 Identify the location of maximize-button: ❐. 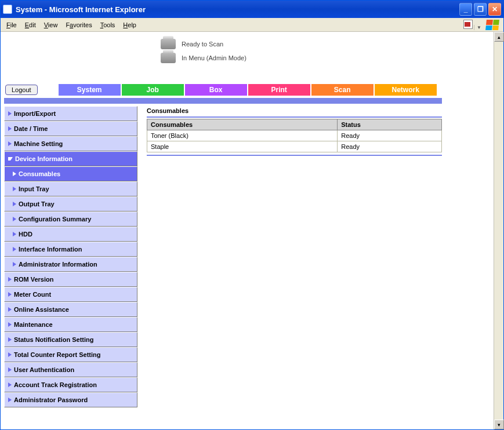
(480, 9).